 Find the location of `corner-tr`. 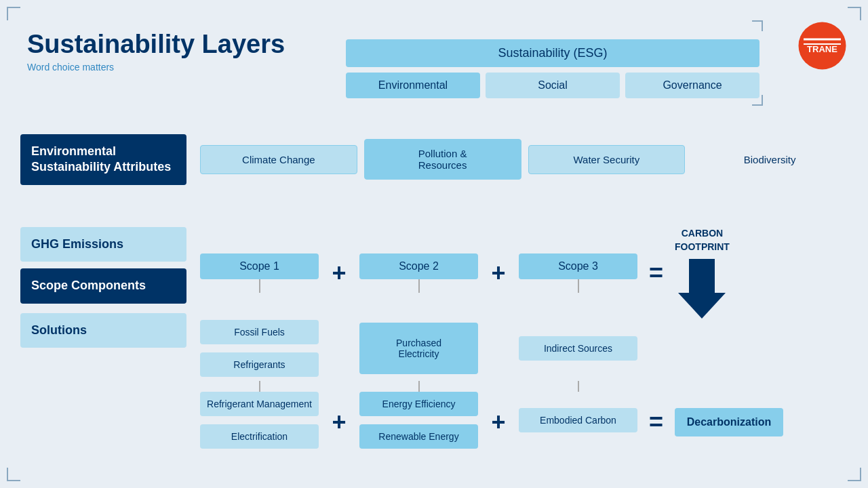

corner-tr is located at coordinates (854, 14).